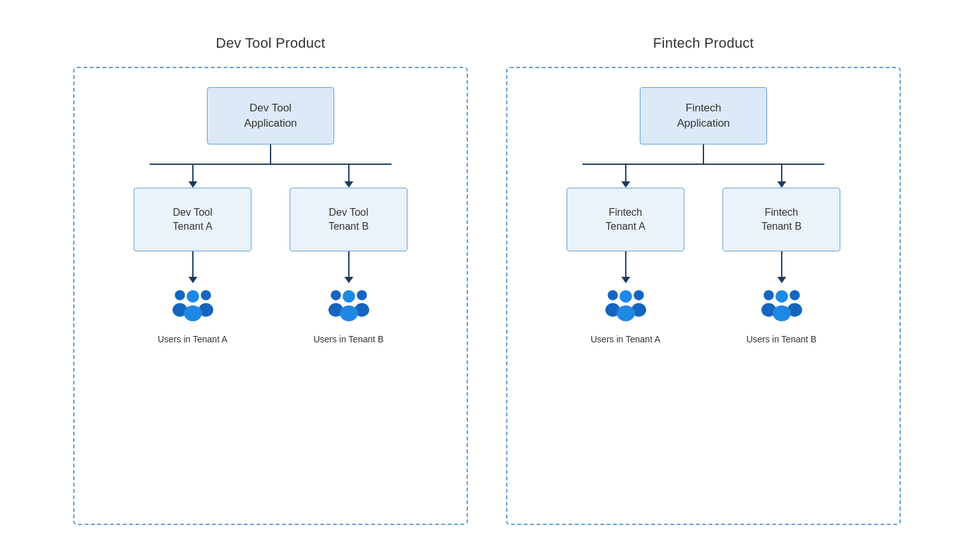  I want to click on dev-tool-tenant-a-label: Dev ToolTenant A, so click(192, 220).